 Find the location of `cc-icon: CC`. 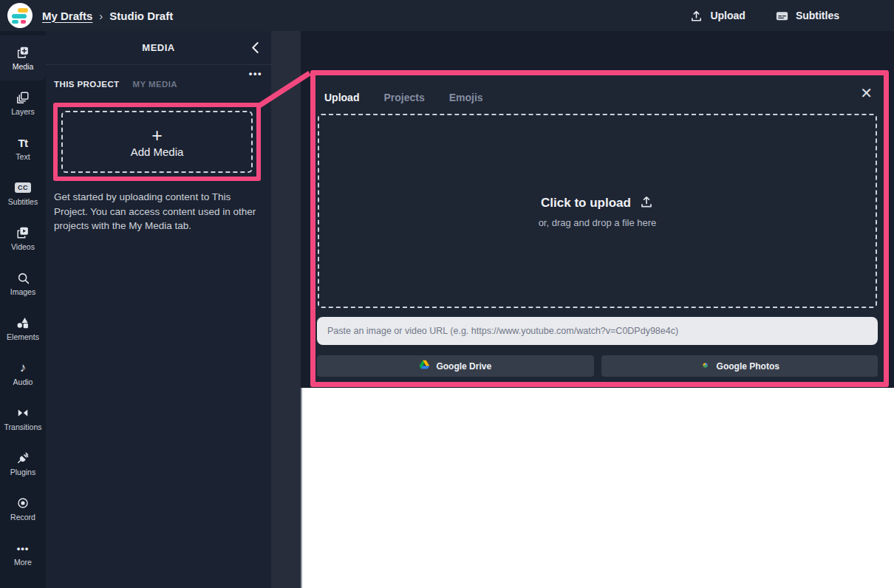

cc-icon: CC is located at coordinates (23, 188).